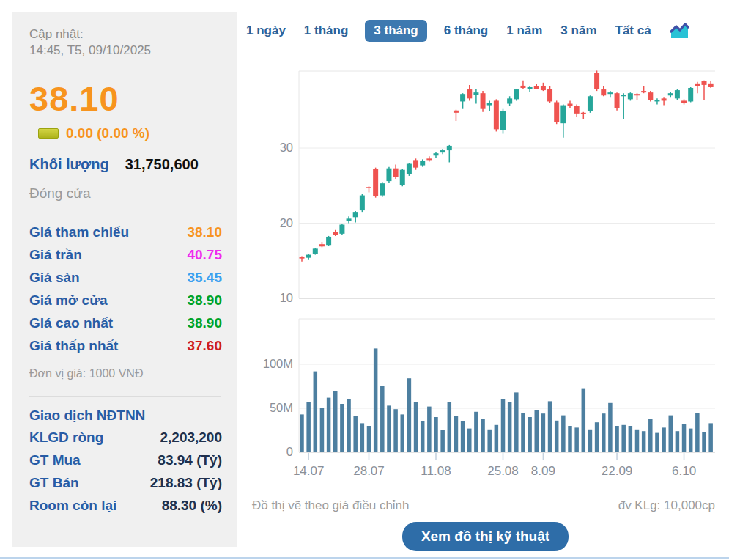 The width and height of the screenshot is (729, 560). I want to click on volume-unit-note: đv KLg: 10,000cp, so click(667, 506).